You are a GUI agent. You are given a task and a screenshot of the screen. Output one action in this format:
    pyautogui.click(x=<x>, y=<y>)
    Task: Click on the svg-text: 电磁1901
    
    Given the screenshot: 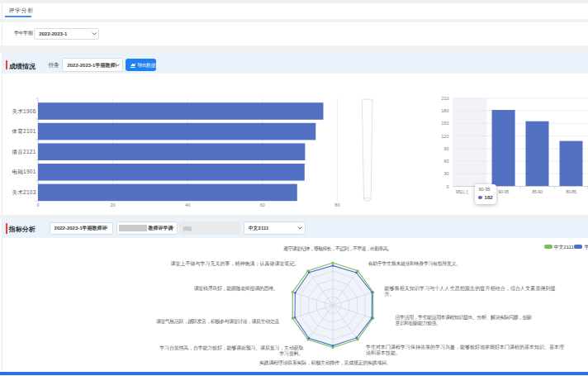 What is the action you would take?
    pyautogui.click(x=25, y=172)
    